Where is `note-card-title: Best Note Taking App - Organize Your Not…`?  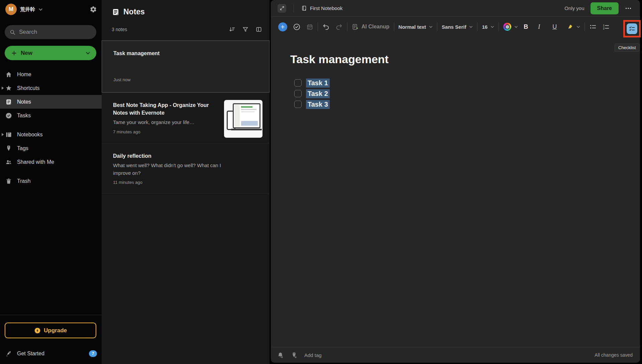
note-card-title: Best Note Taking App - Organize Your Not… is located at coordinates (163, 109).